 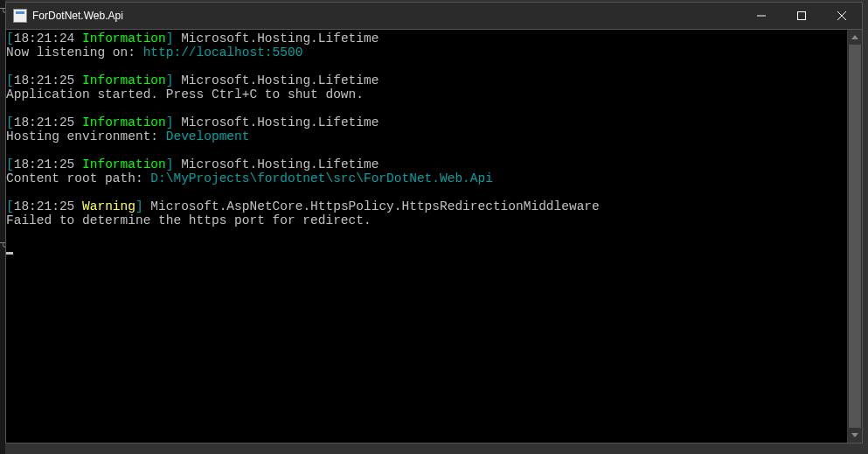 I want to click on minimize-icon, so click(x=761, y=16).